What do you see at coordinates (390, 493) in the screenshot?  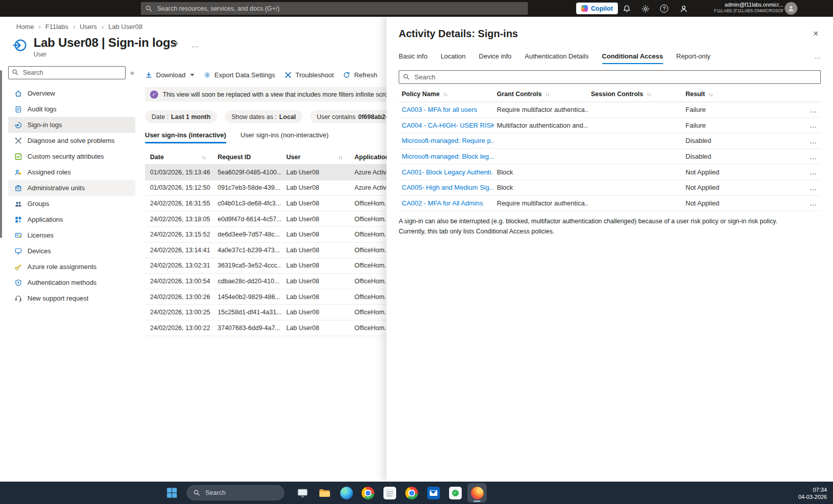 I see `notepad-icon` at bounding box center [390, 493].